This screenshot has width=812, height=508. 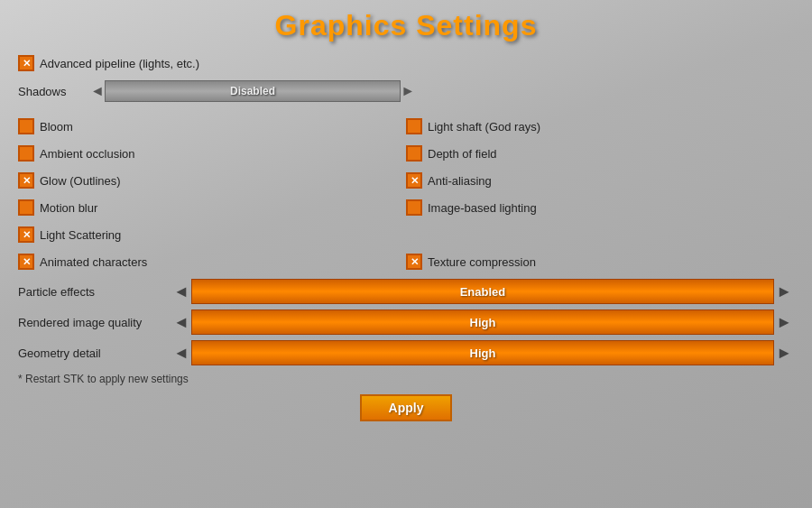 What do you see at coordinates (784, 353) in the screenshot?
I see `geometry-detail-arrow-right: ►` at bounding box center [784, 353].